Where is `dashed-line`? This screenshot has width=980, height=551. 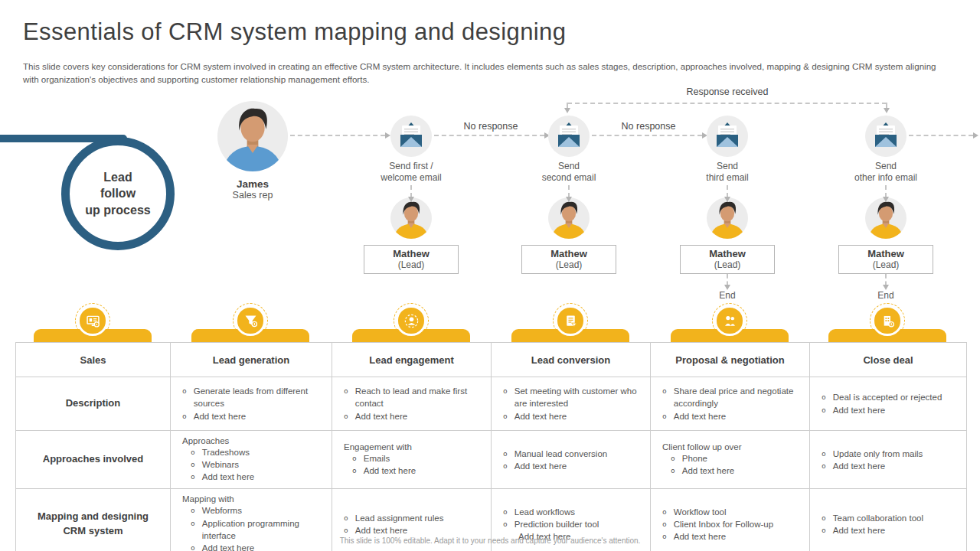
dashed-line is located at coordinates (727, 103).